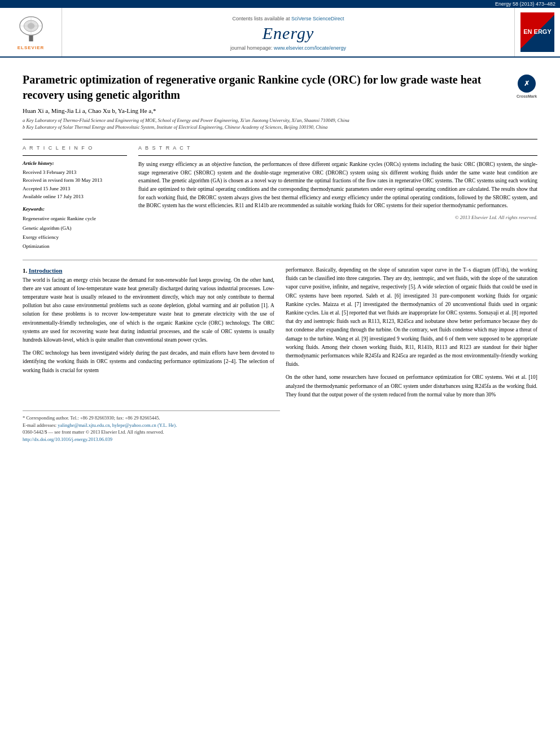  Describe the element at coordinates (412, 335) in the screenshot. I see `body-right-col: performance. Basically, depending on the…` at that location.